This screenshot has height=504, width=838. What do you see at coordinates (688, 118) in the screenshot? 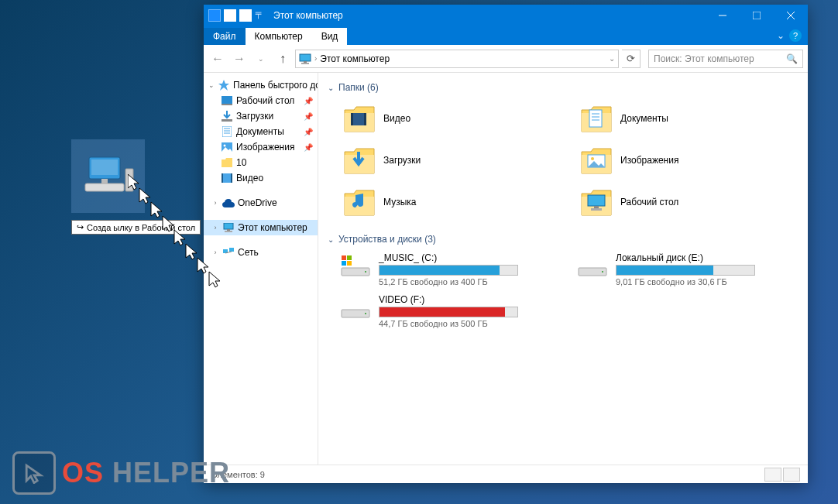
I see `folder-item: Документы` at bounding box center [688, 118].